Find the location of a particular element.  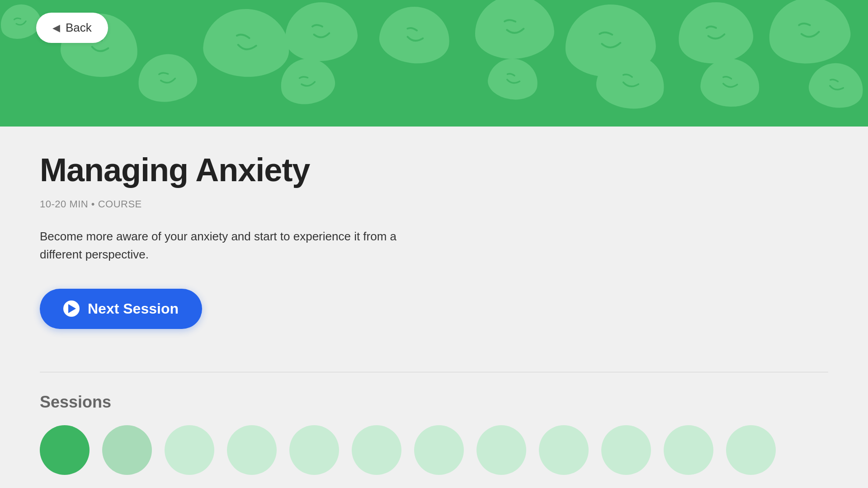

section-divider is located at coordinates (434, 372).